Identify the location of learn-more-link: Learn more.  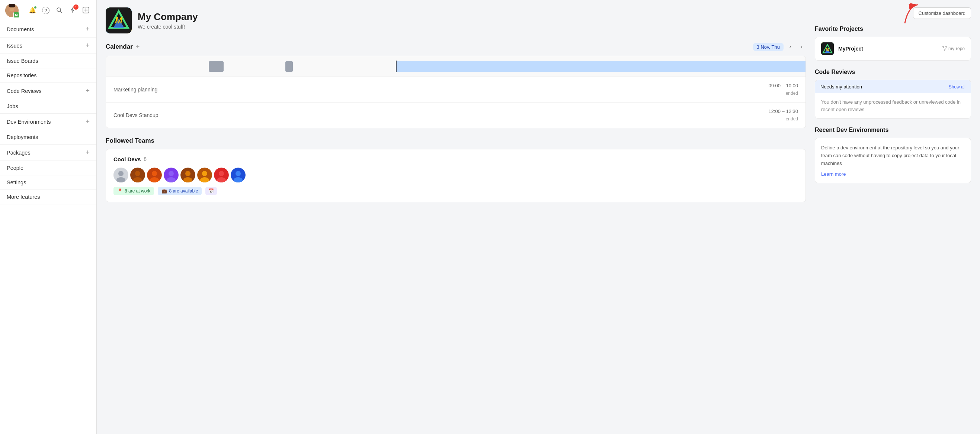
(833, 174).